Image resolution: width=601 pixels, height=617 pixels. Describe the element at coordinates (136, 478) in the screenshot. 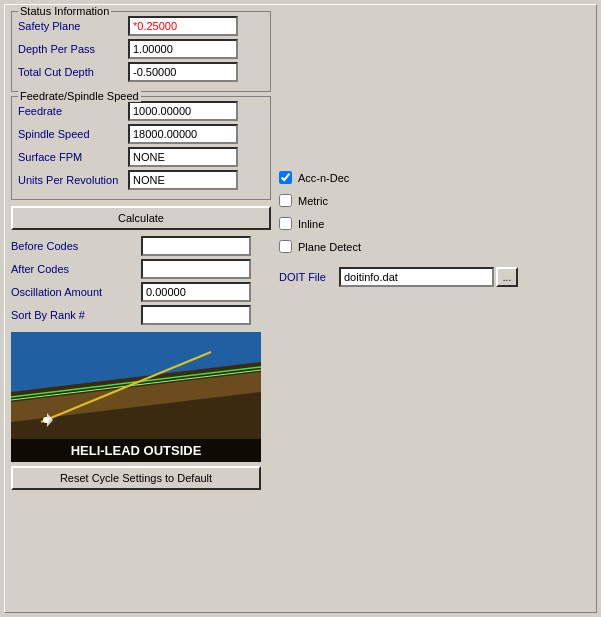

I see `reset-button: Reset Cycle Settings to Default` at that location.